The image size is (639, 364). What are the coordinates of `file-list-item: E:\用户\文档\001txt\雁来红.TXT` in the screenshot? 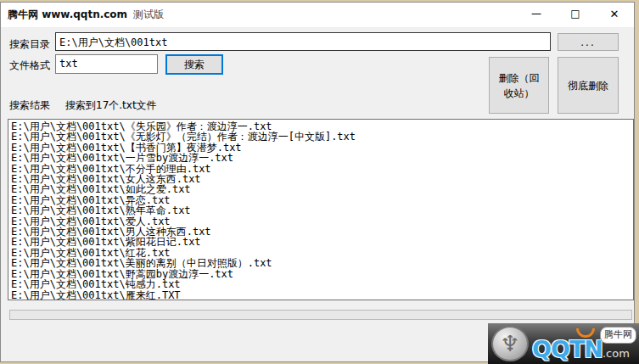 It's located at (322, 295).